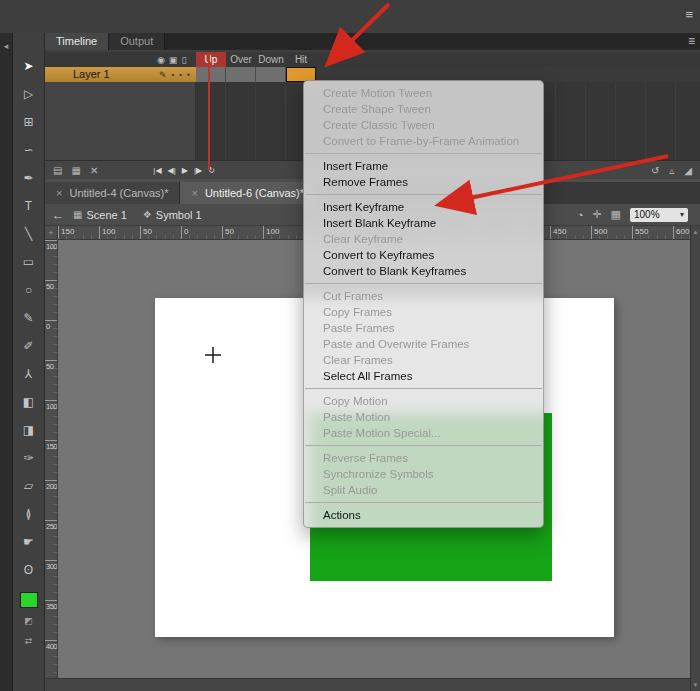 The width and height of the screenshot is (700, 691). Describe the element at coordinates (29, 122) in the screenshot. I see `free-transform-tool: ⊞` at that location.